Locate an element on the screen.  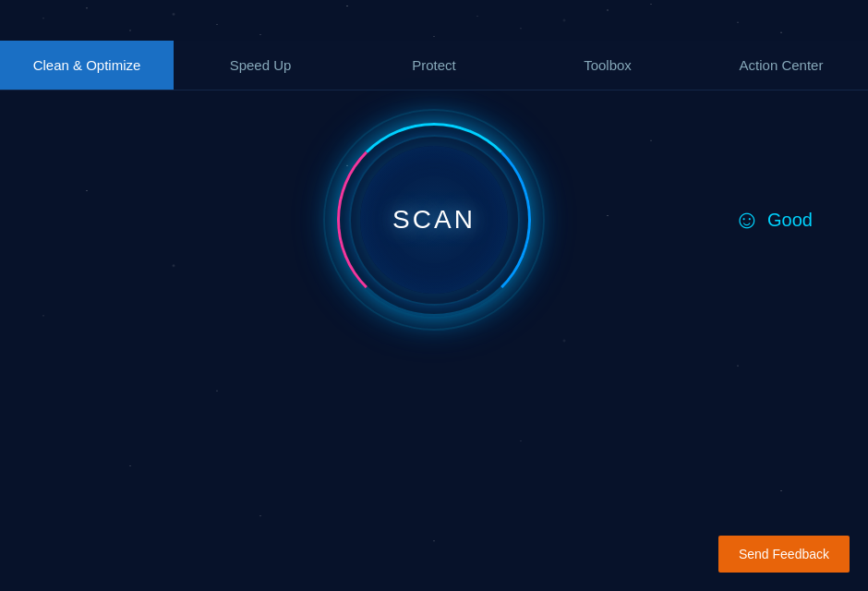
tab-action-center: Action Center is located at coordinates (781, 65).